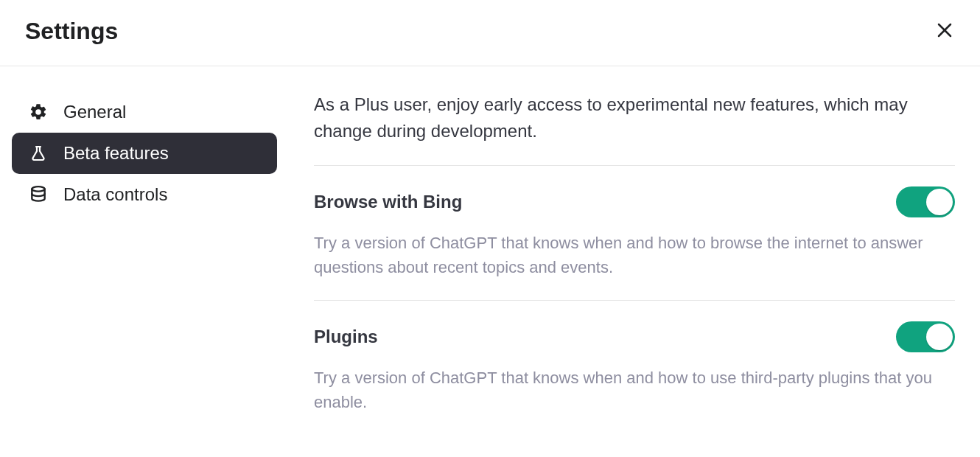 The image size is (980, 457). Describe the element at coordinates (94, 112) in the screenshot. I see `sidebar-item-label: General` at that location.